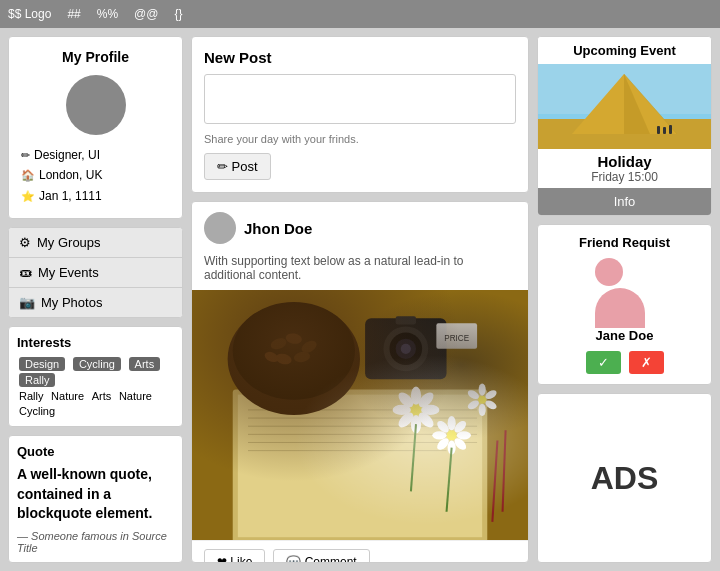  What do you see at coordinates (42, 364) in the screenshot?
I see `tag-design: Design` at bounding box center [42, 364].